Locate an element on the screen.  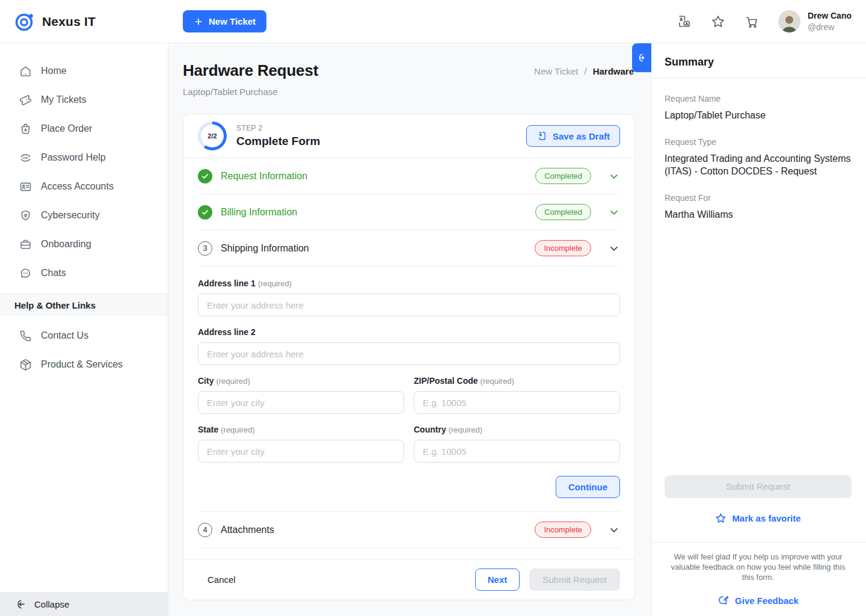
brand-name: Nexus IT is located at coordinates (69, 22).